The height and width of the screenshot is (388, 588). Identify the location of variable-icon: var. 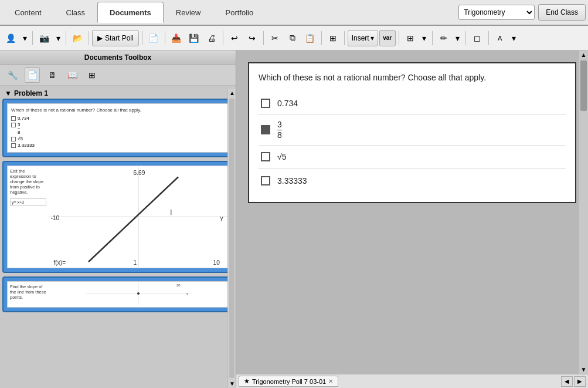
(388, 38).